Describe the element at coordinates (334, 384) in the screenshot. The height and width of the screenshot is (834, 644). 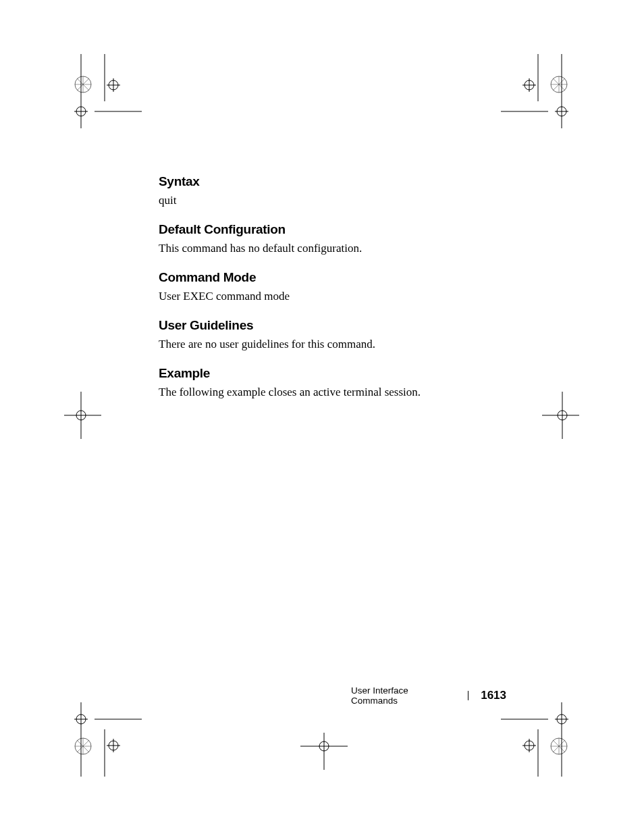
I see `section-example: Example The following example closes an …` at that location.